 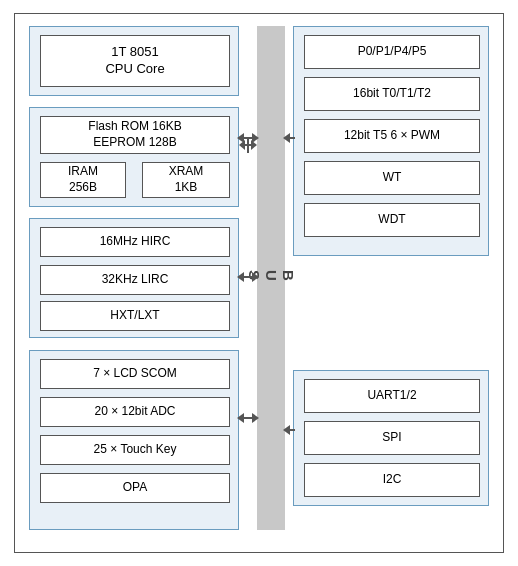 I want to click on wdt-box: WDT, so click(x=392, y=220).